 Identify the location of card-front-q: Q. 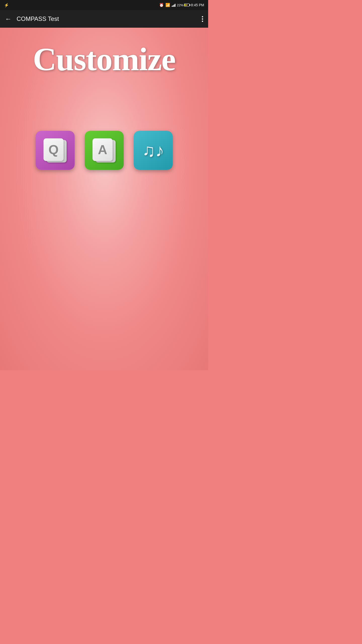
(54, 150).